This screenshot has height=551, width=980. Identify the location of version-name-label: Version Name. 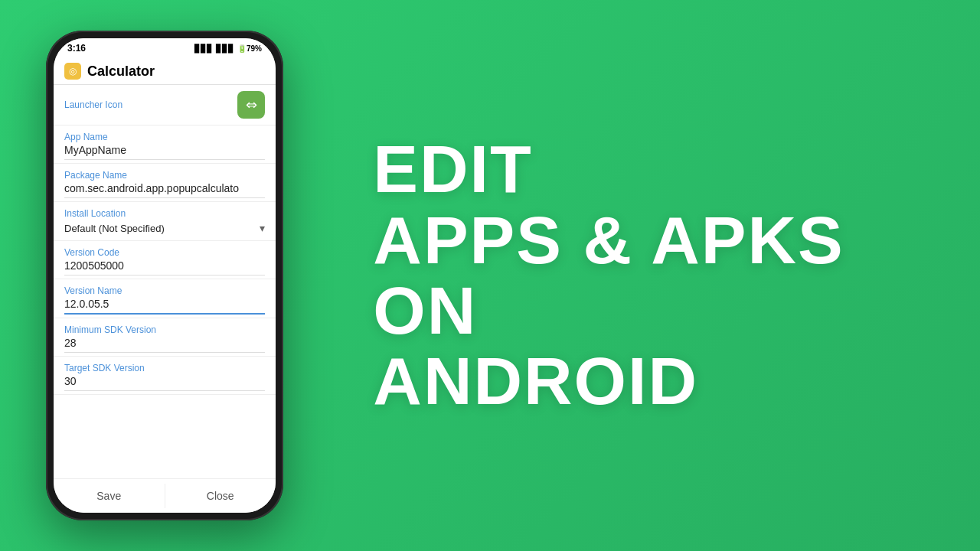
(165, 291).